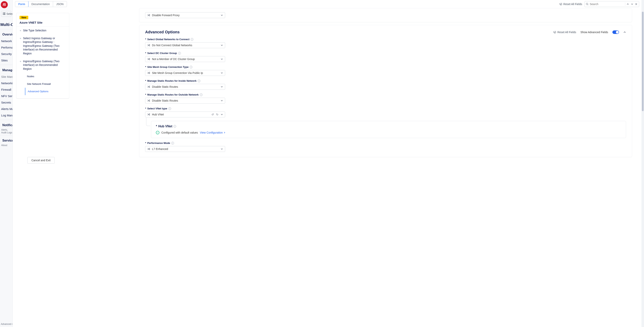  What do you see at coordinates (7, 145) in the screenshot?
I see `sidebar-services-sub: About` at bounding box center [7, 145].